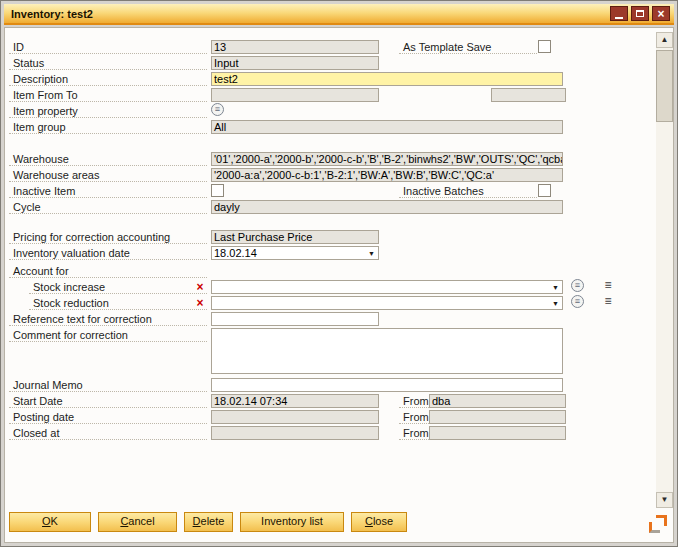 This screenshot has height=547, width=678. I want to click on warehouse-areas-label: Warehouse areas, so click(108, 175).